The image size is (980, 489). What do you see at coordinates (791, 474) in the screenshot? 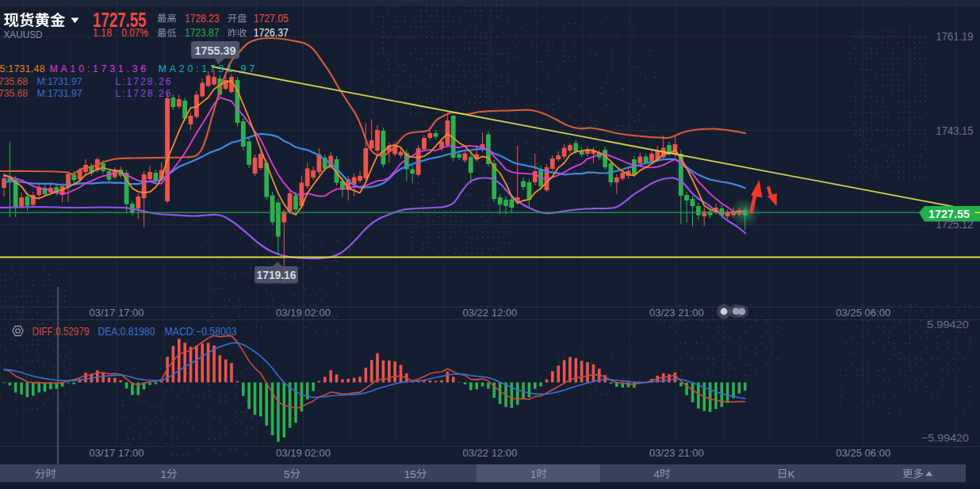
I see `svg-text: K` at bounding box center [791, 474].